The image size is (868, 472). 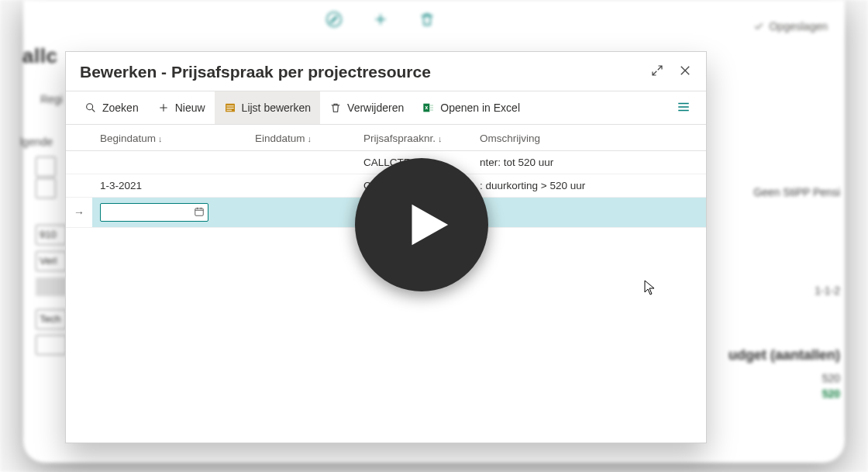 I want to click on cell-begin, so click(x=154, y=163).